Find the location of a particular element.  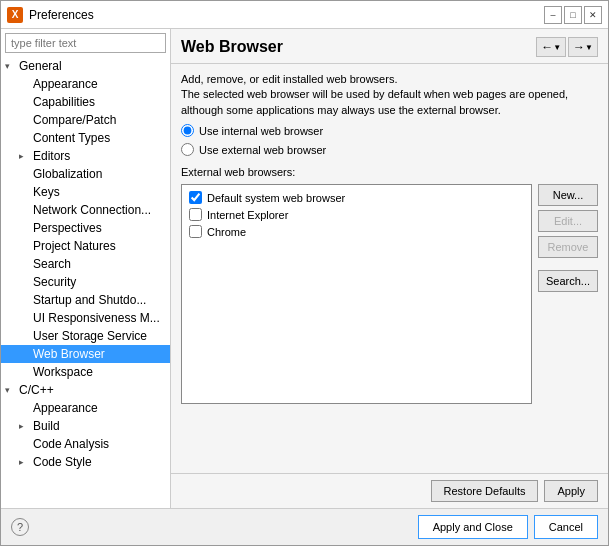

tree-arrow-build: ▸ is located at coordinates (26, 426).